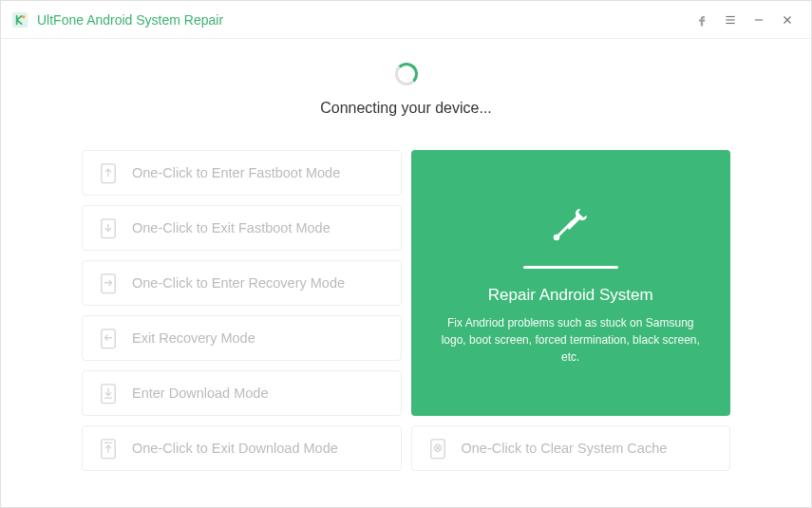 Image resolution: width=812 pixels, height=508 pixels. Describe the element at coordinates (108, 173) in the screenshot. I see `phone-up-icon` at that location.